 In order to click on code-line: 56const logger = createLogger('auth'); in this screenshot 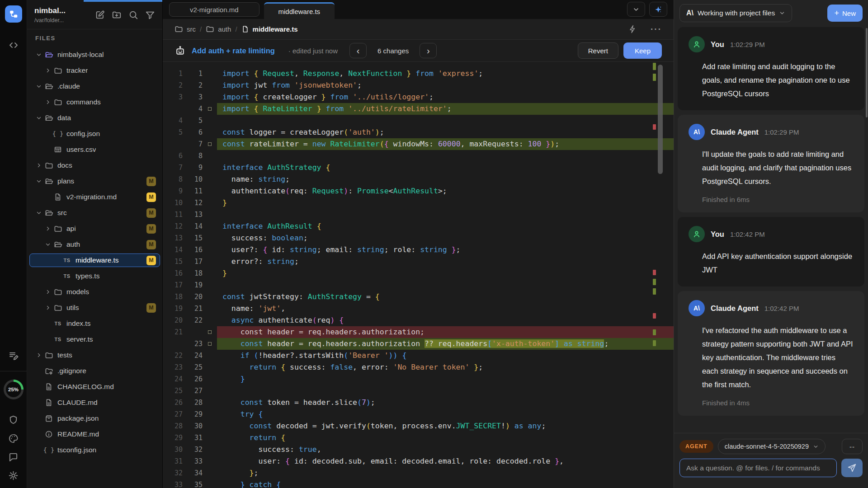, I will do `click(418, 132)`.